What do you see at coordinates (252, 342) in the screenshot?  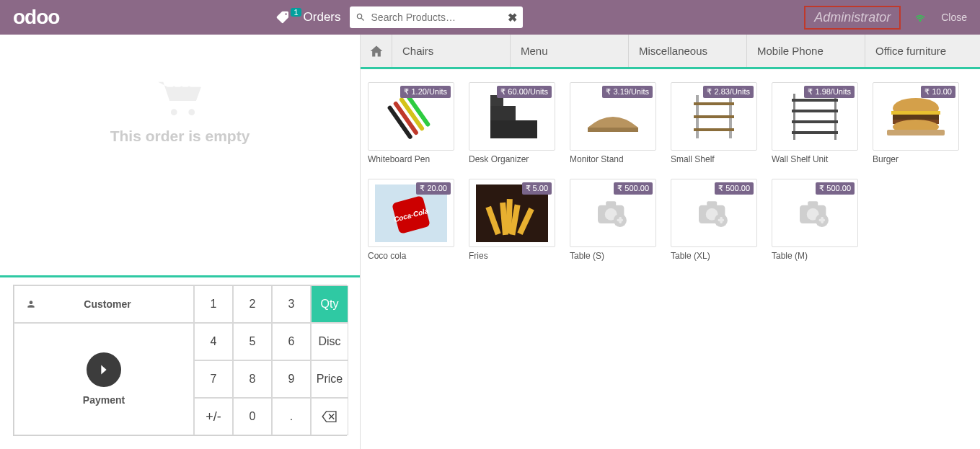 I see `numpad-5: 5` at bounding box center [252, 342].